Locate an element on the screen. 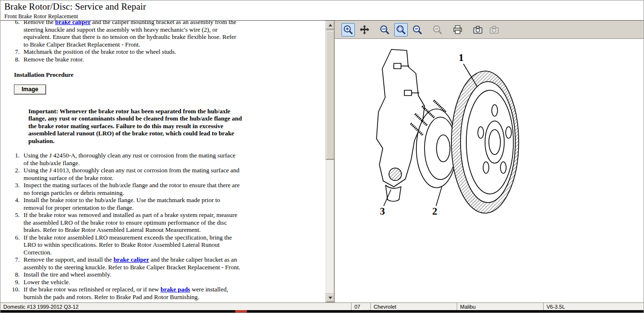  callout-1: 1 is located at coordinates (461, 58).